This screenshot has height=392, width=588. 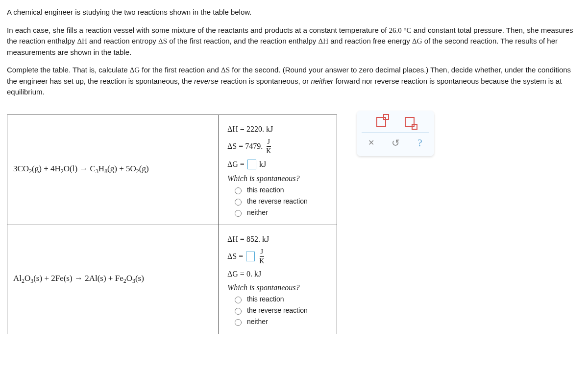 What do you see at coordinates (238, 323) in the screenshot?
I see `rxn2-radio-neither` at bounding box center [238, 323].